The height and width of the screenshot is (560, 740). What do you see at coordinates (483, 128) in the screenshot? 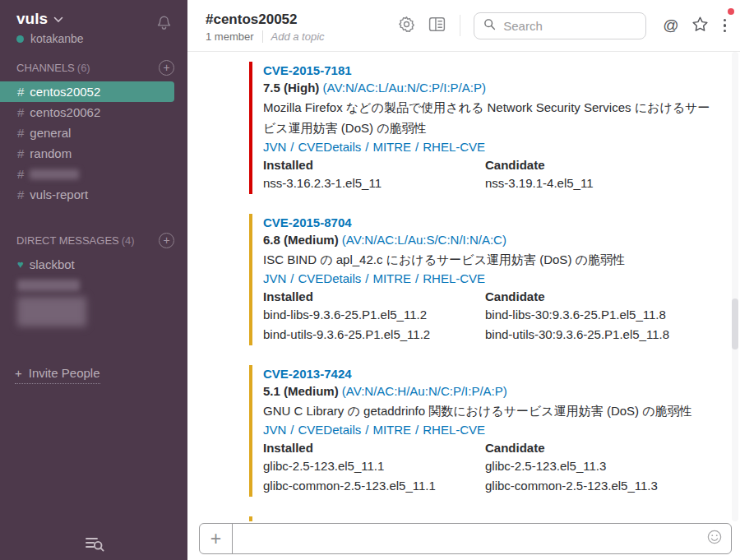
I see `cve-message: CVE-2015-7181 7.5 (High) (AV:N/AC:L/Au:N…` at bounding box center [483, 128].